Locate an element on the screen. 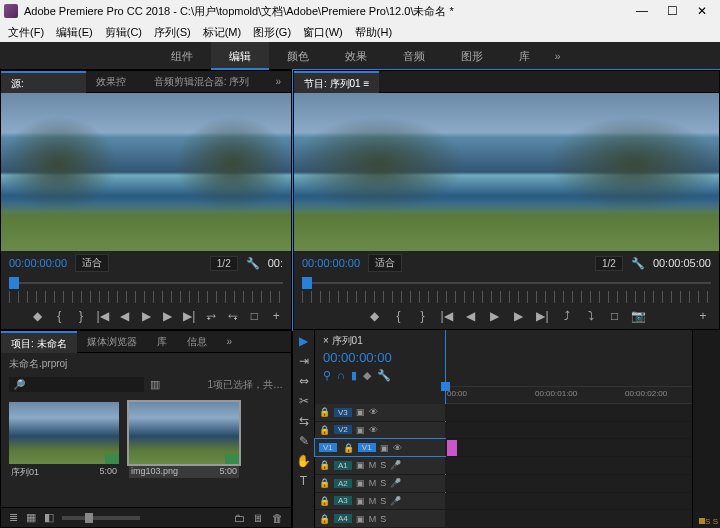 The width and height of the screenshot is (720, 528). camera-icon: 📷 is located at coordinates (639, 316).